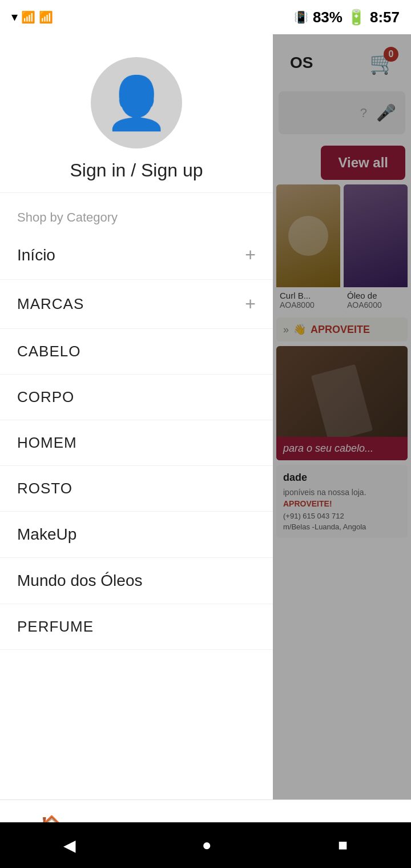 This screenshot has height=868, width=411. What do you see at coordinates (136, 170) in the screenshot?
I see `sign-in-label: Sign in / Sign up` at bounding box center [136, 170].